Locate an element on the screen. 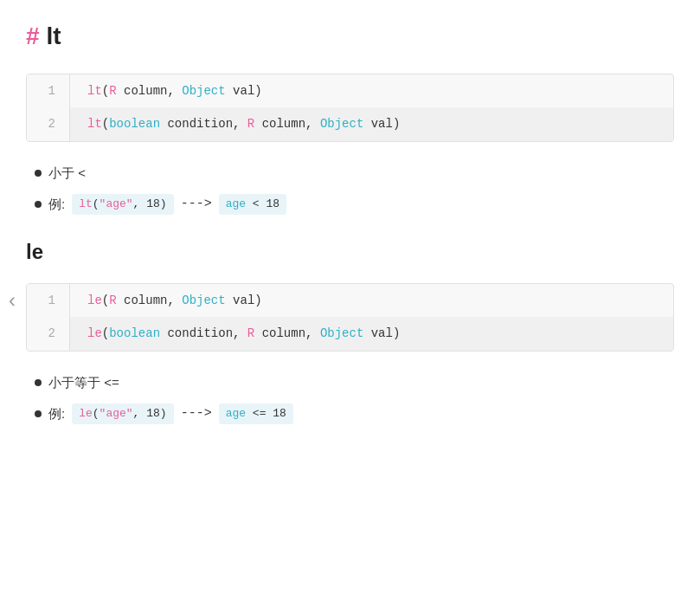 Image resolution: width=700 pixels, height=600 pixels. list-item: 例: le("age", 18) ---> age <= 18 is located at coordinates (355, 414).